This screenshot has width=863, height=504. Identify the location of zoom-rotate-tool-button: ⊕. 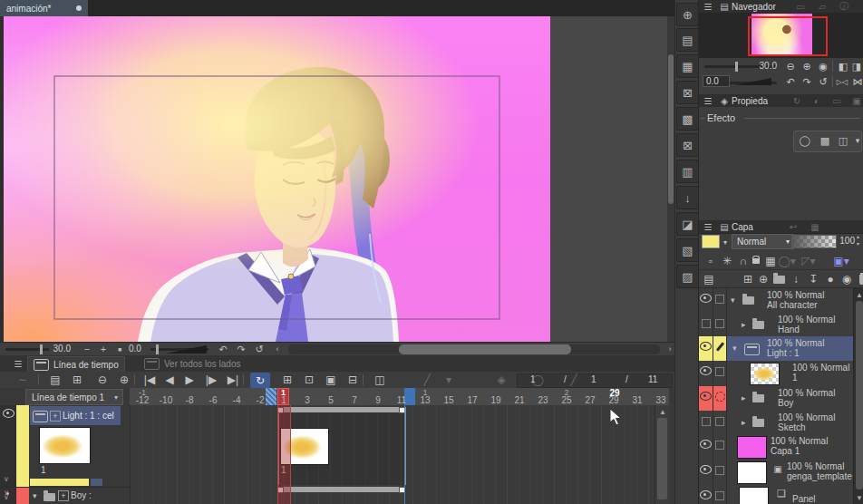
(687, 15).